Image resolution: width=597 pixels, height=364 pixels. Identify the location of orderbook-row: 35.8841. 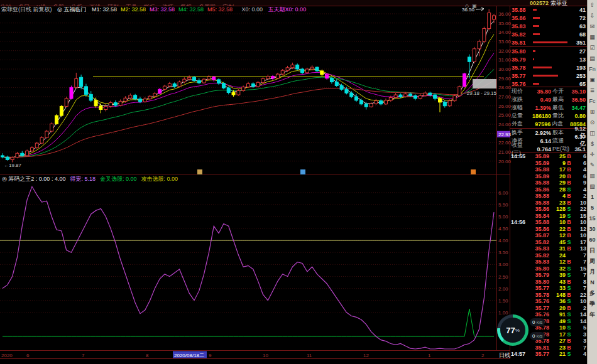
(549, 10).